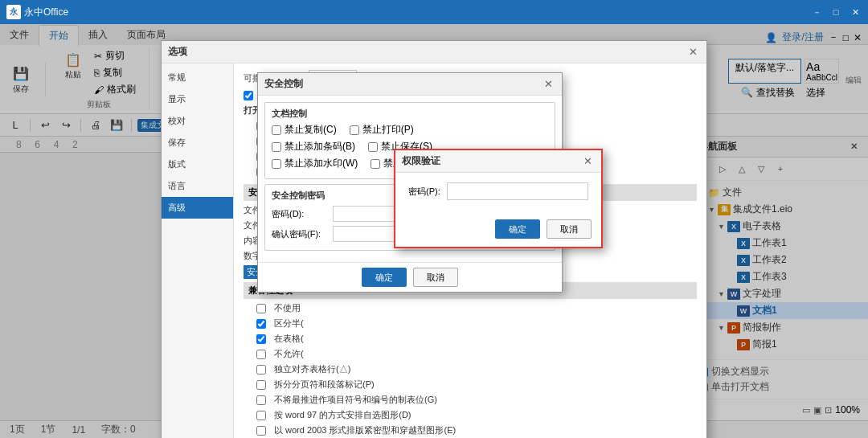  Describe the element at coordinates (548, 84) in the screenshot. I see `security-dialog-close: ✕` at that location.